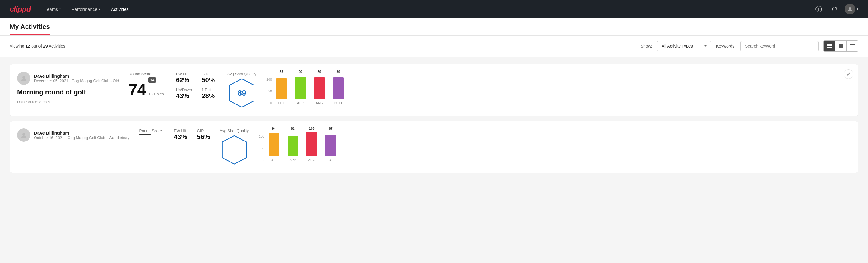  I want to click on user-name-2: Dave Billingham, so click(82, 133).